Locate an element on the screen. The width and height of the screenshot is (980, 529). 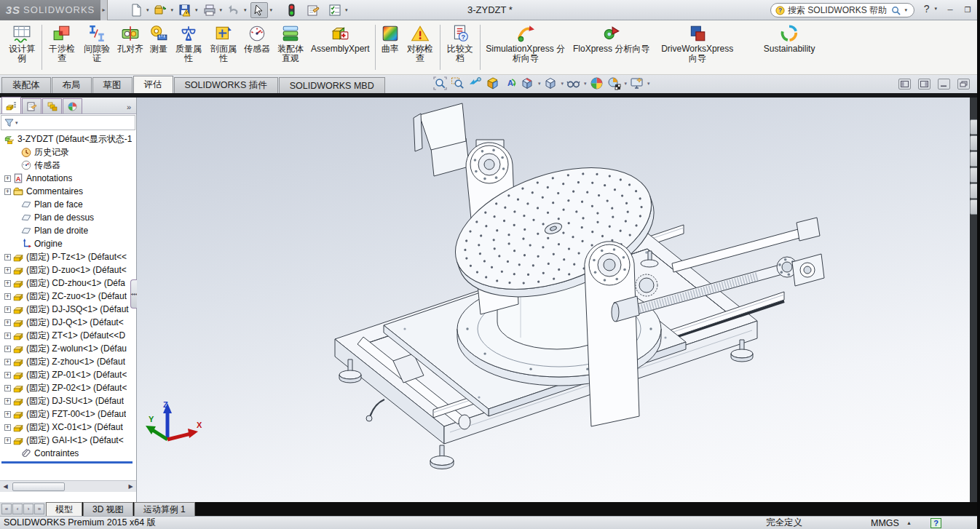
compare-documents-button: ? 比较文档 is located at coordinates (460, 47).